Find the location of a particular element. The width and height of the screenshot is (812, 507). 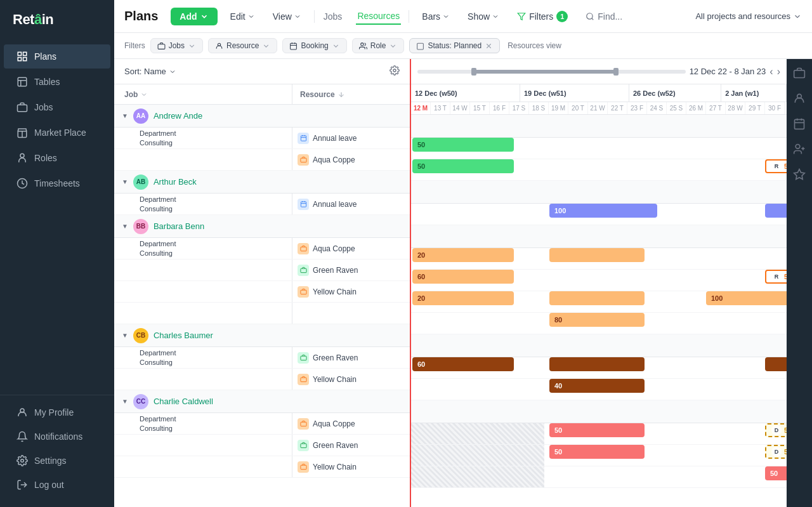

gantt-bar-row-barbara-3: 20 100 is located at coordinates (599, 302).